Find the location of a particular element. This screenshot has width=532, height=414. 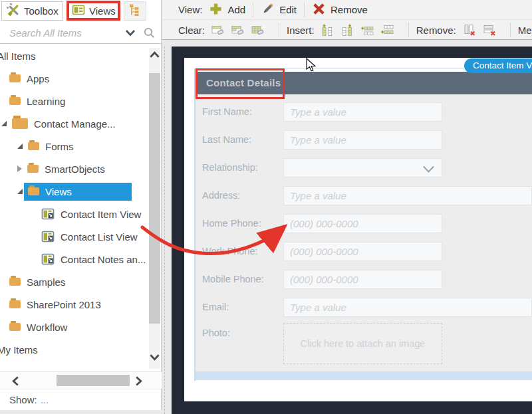

clear-cell-icon is located at coordinates (238, 31).